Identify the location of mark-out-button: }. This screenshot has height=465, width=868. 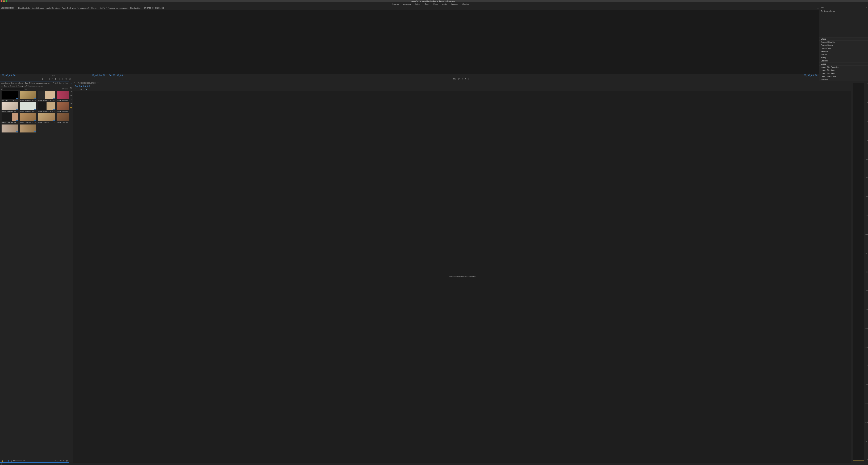
(42, 79).